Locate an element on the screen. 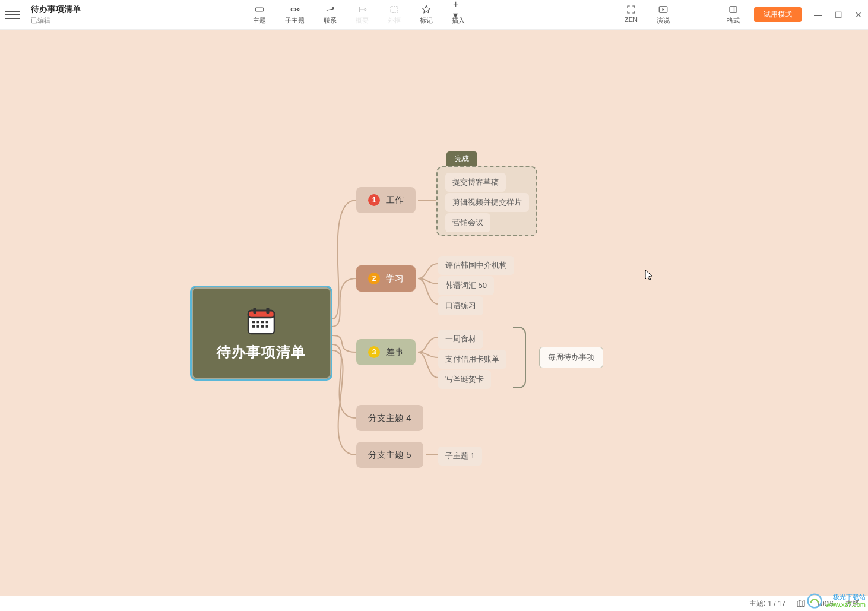 This screenshot has height=611, width=868. tool-subtopic: 子主题 is located at coordinates (294, 14).